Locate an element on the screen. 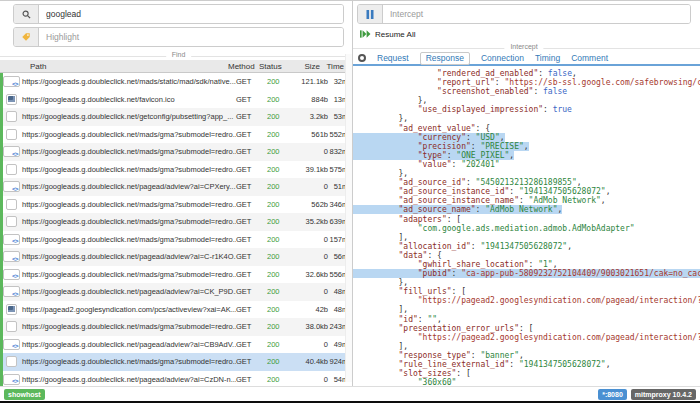  tab-connection: Connection is located at coordinates (502, 58).